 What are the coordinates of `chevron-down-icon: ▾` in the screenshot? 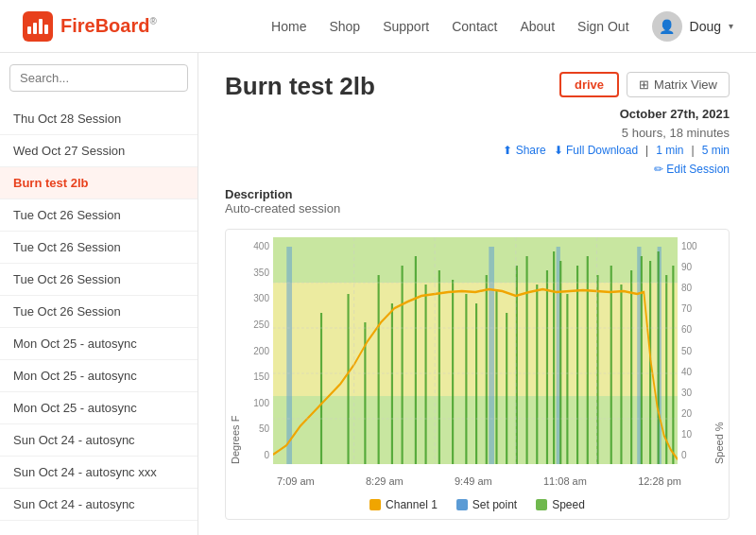 It's located at (731, 26).